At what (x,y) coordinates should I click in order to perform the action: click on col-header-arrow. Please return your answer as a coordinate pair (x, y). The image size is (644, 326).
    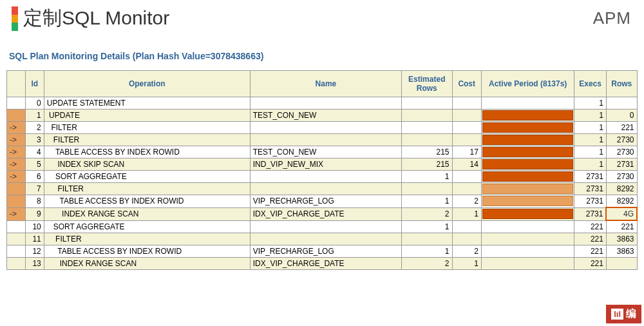
    Looking at the image, I should click on (17, 84).